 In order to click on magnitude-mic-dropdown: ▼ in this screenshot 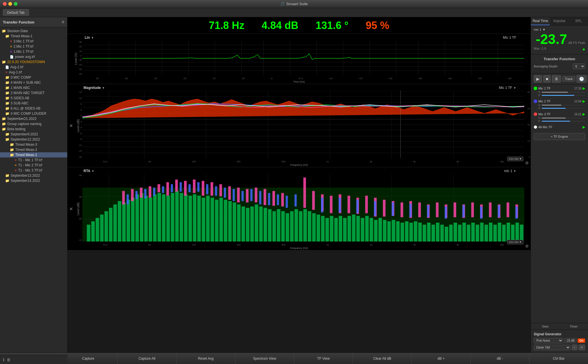, I will do `click(515, 88)`.